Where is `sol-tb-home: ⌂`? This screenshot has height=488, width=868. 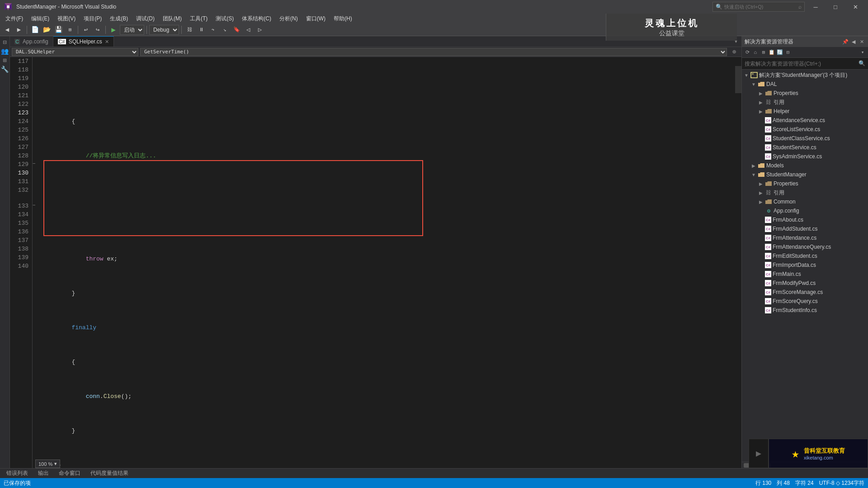 sol-tb-home: ⌂ is located at coordinates (755, 52).